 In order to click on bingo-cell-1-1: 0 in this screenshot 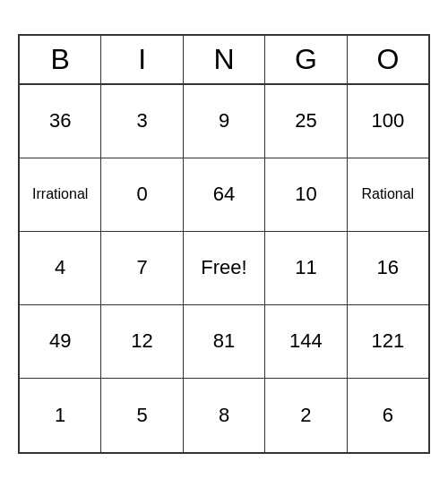, I will do `click(142, 195)`.